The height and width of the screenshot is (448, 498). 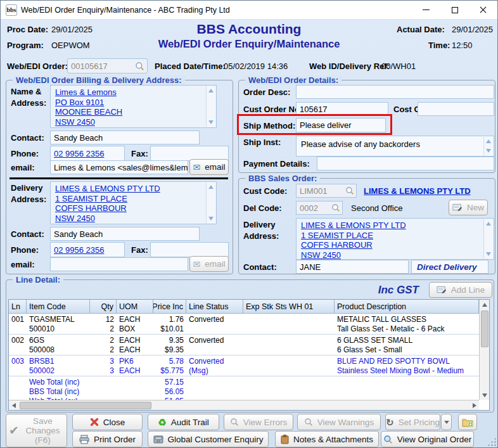 I want to click on table-row: 0026GS 2EACH 9.35Converted 6 GLASS SET S…, so click(x=244, y=345).